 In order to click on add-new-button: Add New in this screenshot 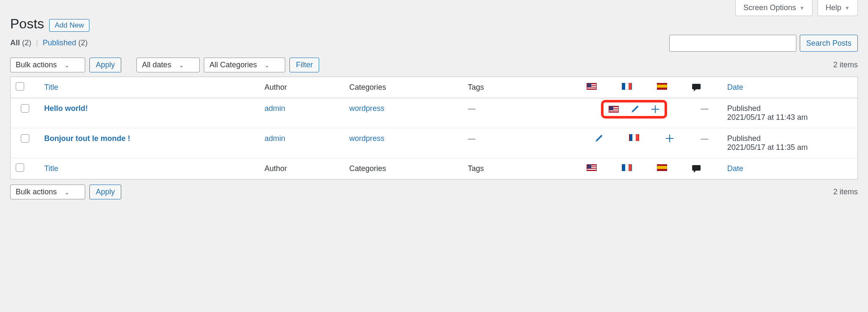, I will do `click(70, 25)`.